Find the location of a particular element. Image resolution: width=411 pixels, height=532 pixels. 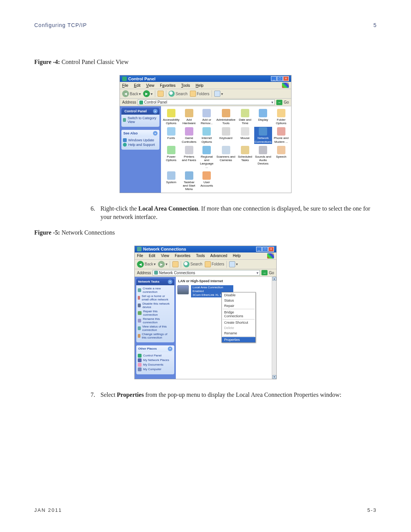

scroll-down-icon: ▾ is located at coordinates (274, 377).